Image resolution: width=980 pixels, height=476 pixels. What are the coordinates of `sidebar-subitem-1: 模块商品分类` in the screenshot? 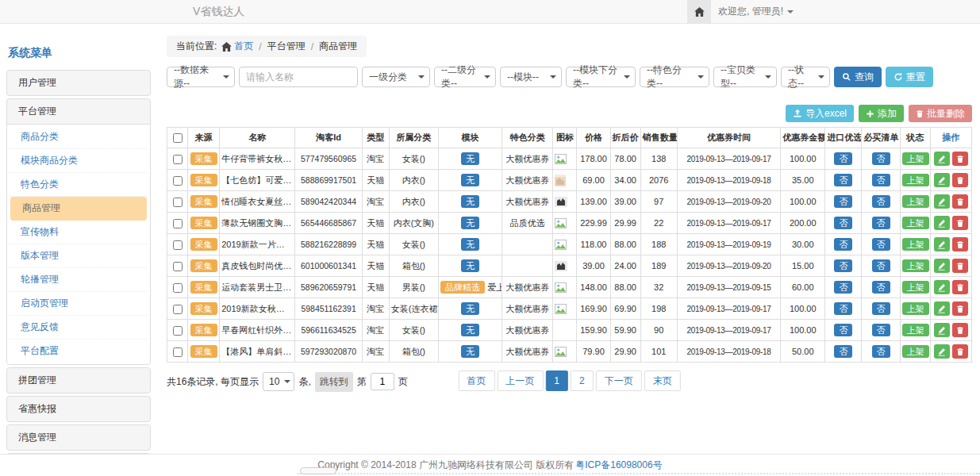 It's located at (79, 161).